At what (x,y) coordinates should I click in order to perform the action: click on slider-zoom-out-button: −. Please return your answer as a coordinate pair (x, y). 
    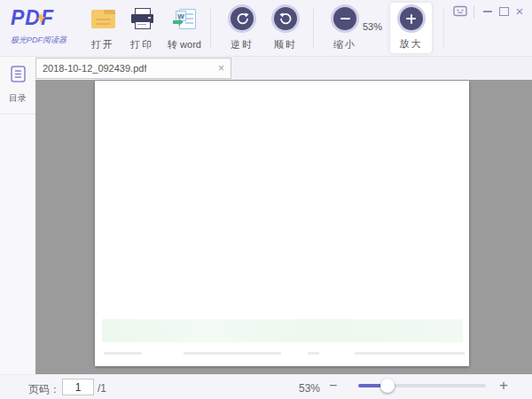
    Looking at the image, I should click on (333, 386).